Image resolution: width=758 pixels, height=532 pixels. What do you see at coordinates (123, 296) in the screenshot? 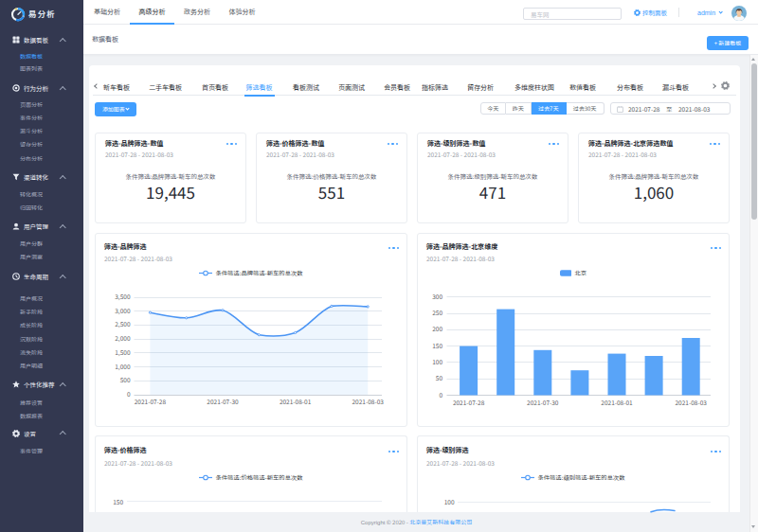
I see `svg-text: 3,500` at bounding box center [123, 296].